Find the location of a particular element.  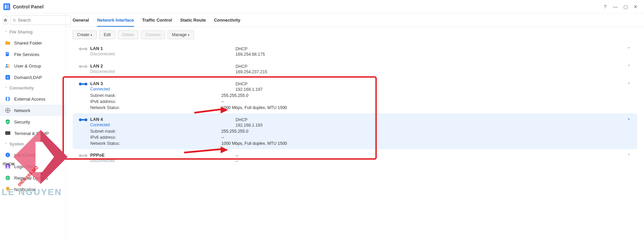

ipv6-value: -- is located at coordinates (428, 137).